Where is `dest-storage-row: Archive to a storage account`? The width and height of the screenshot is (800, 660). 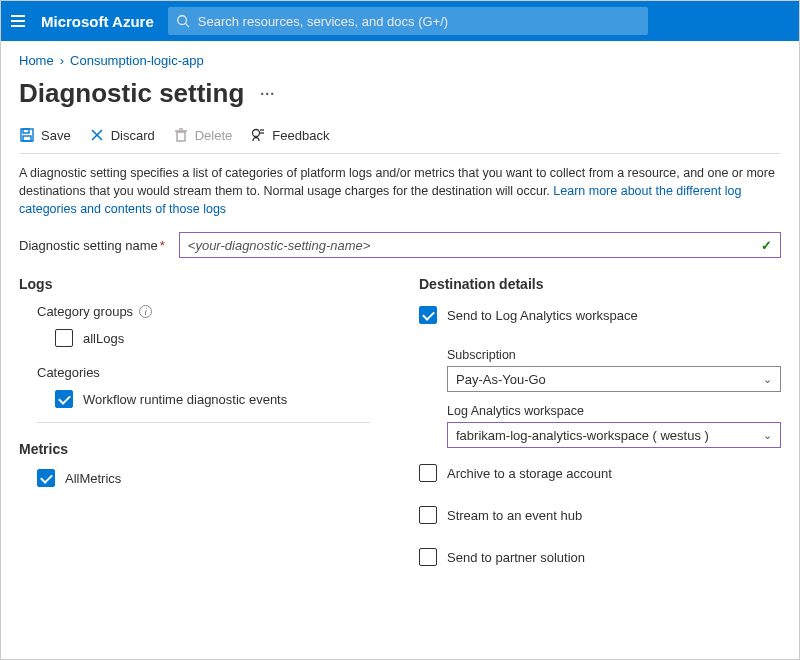
dest-storage-row: Archive to a storage account is located at coordinates (600, 473).